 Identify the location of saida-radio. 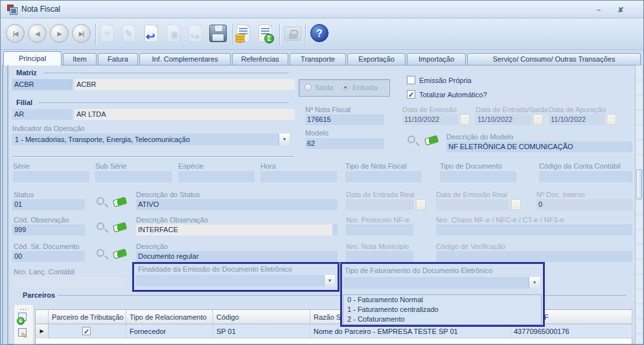
(308, 87).